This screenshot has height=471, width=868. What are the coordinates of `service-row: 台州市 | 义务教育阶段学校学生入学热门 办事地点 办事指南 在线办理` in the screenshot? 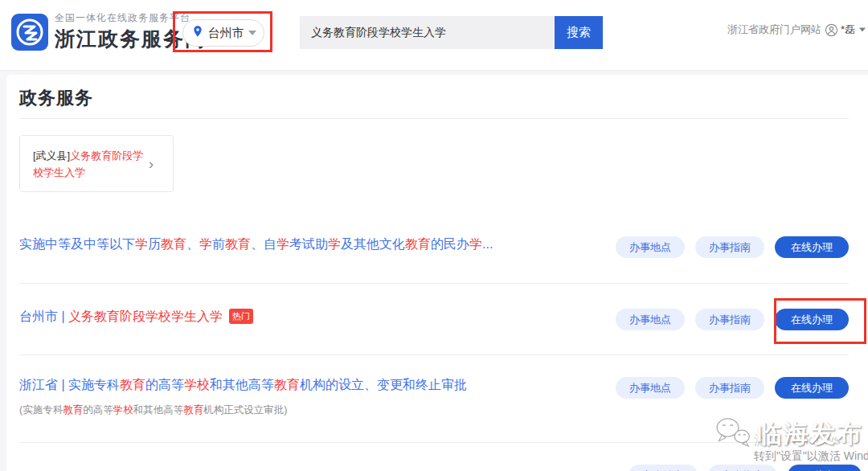 It's located at (437, 317).